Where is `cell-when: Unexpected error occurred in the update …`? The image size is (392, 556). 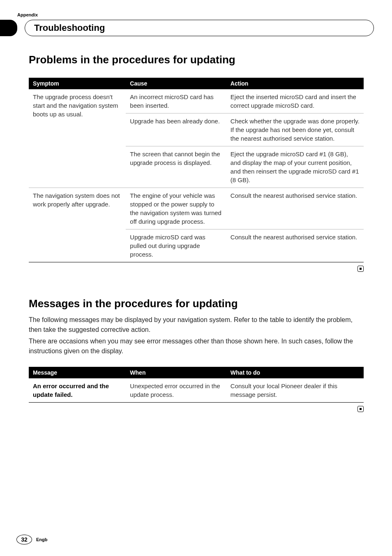
cell-when: Unexpected error occurred in the update … is located at coordinates (176, 391).